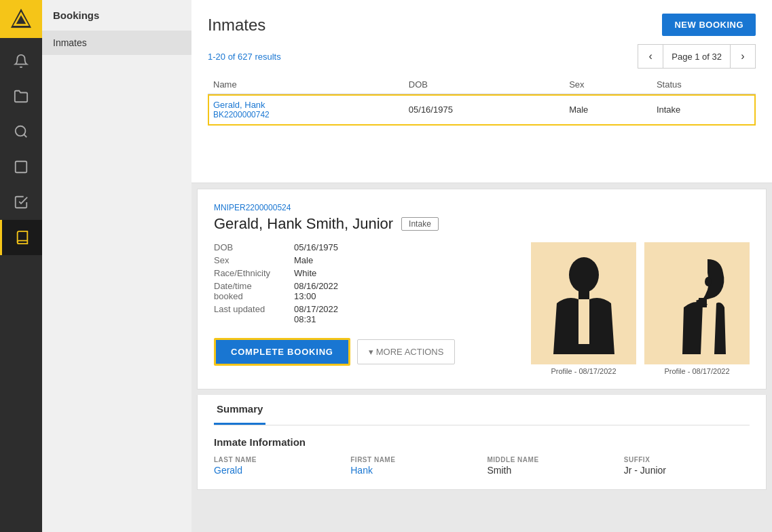  Describe the element at coordinates (406, 352) in the screenshot. I see `more-actions-button: ▾ MORE ACTIONS` at that location.